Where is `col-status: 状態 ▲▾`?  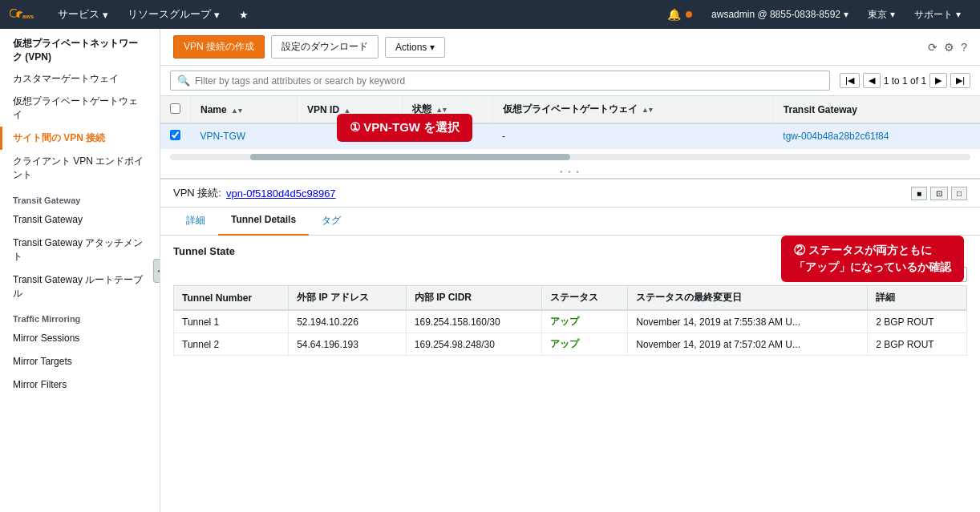
col-status: 状態 ▲▾ is located at coordinates (447, 110).